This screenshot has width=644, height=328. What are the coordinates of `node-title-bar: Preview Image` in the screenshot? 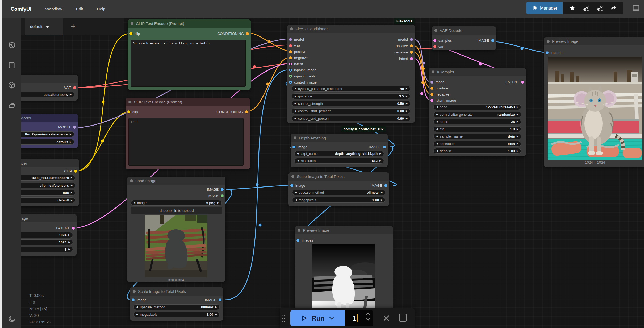 It's located at (344, 230).